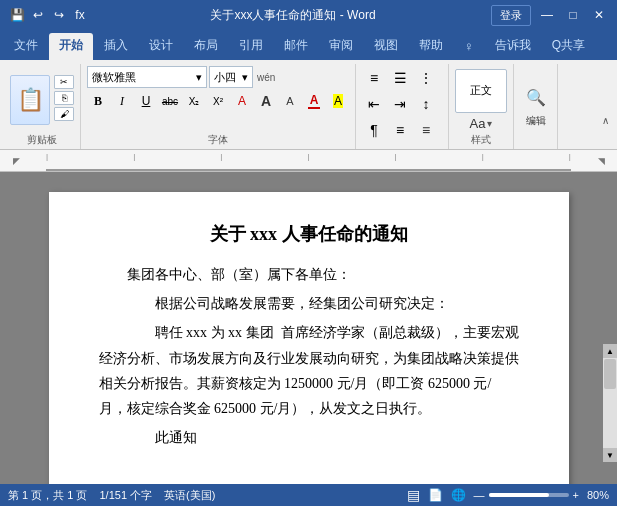  What do you see at coordinates (266, 78) in the screenshot?
I see `wen-icon: wén` at bounding box center [266, 78].